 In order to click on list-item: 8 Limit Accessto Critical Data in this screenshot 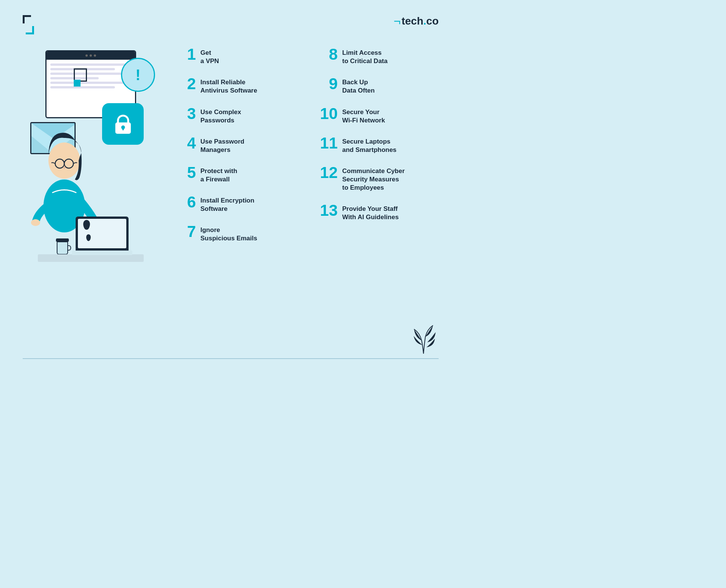, I will do `click(379, 56)`.